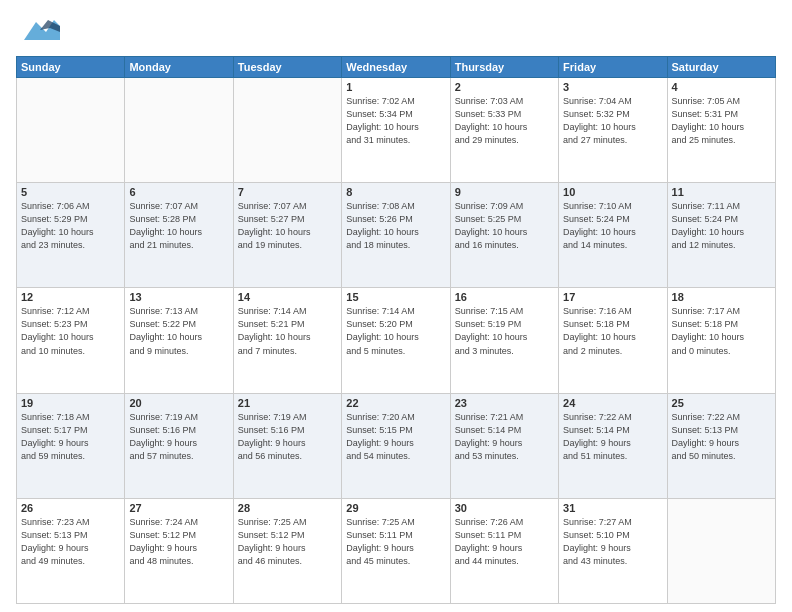 This screenshot has width=792, height=612. What do you see at coordinates (396, 437) in the screenshot?
I see `day-info: Sunrise: 7:20 AM Sunset: 5:15 PM Dayligh…` at bounding box center [396, 437].